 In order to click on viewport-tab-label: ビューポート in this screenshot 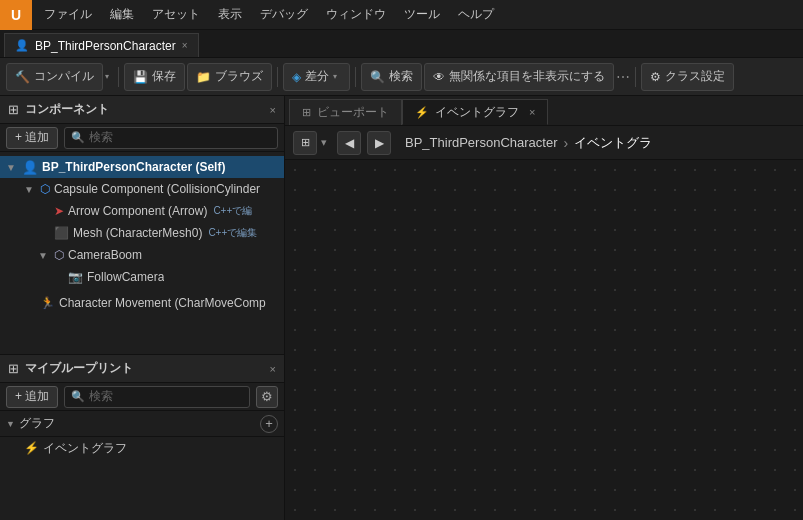, I will do `click(353, 112)`.